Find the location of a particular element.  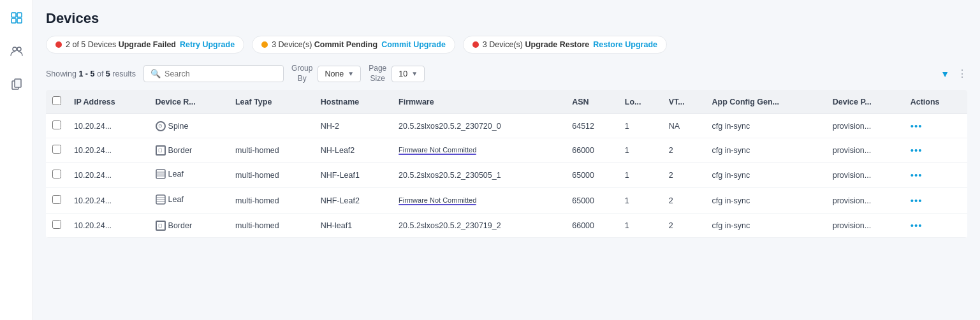

table-header-row: IP Address Device R... Leaf Type Hostnam… is located at coordinates (506, 102).